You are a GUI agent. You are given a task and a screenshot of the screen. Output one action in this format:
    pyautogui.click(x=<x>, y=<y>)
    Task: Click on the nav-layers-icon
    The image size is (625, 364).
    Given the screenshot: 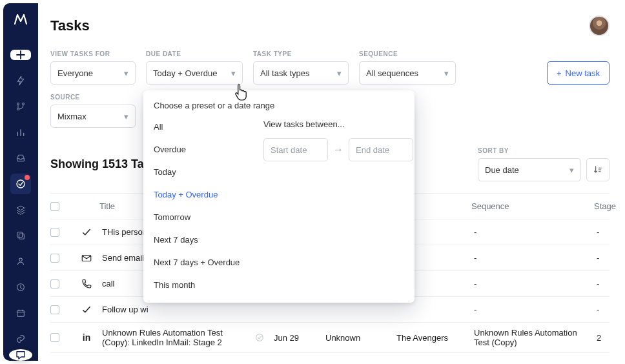 What is the action you would take?
    pyautogui.click(x=21, y=210)
    